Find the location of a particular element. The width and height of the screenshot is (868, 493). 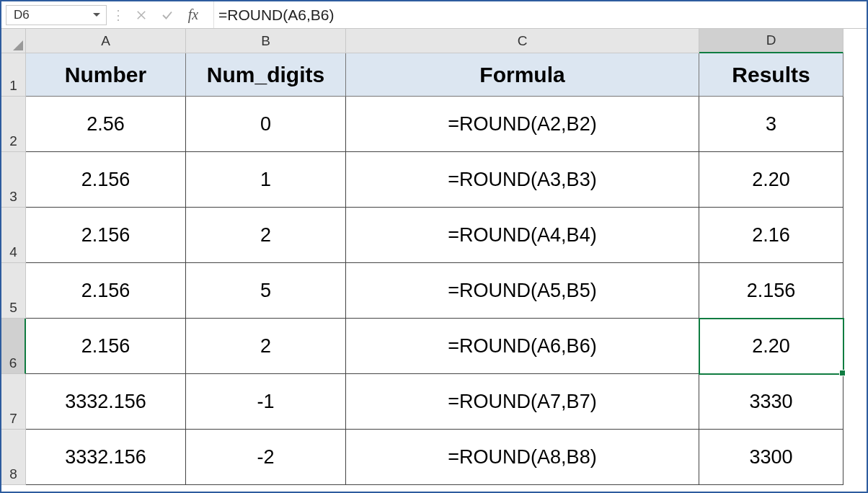

cell-a4: 2.156 is located at coordinates (106, 235).